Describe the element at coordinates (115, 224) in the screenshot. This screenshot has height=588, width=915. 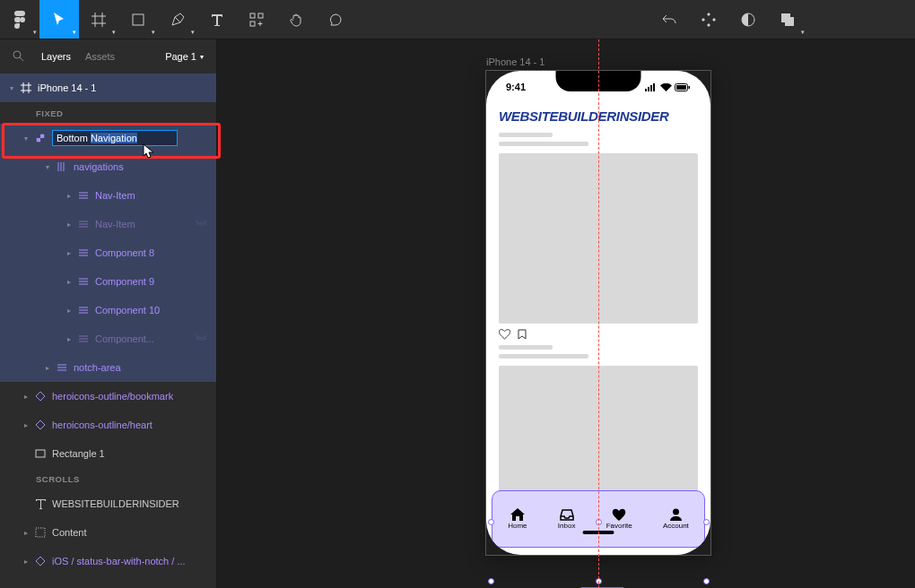
I see `layer-label: Nav-Item` at that location.